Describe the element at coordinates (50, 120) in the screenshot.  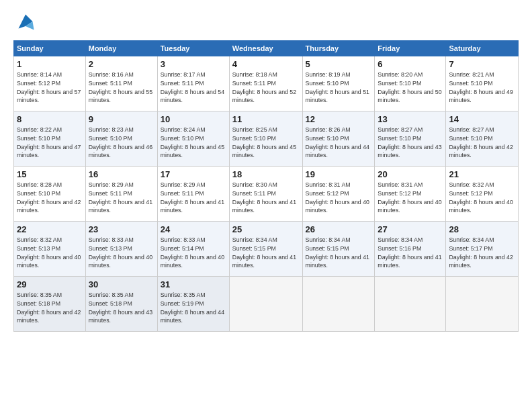
I see `day-number: 8` at that location.